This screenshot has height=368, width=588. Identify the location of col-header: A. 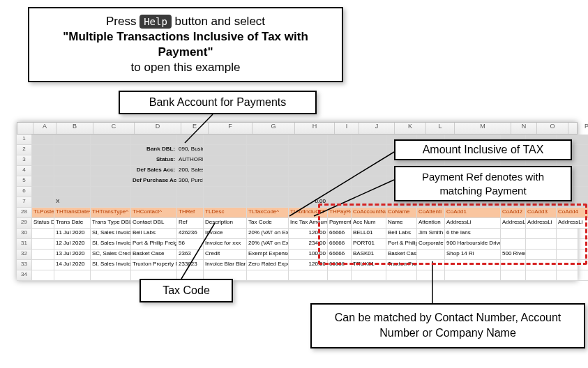
(45, 128).